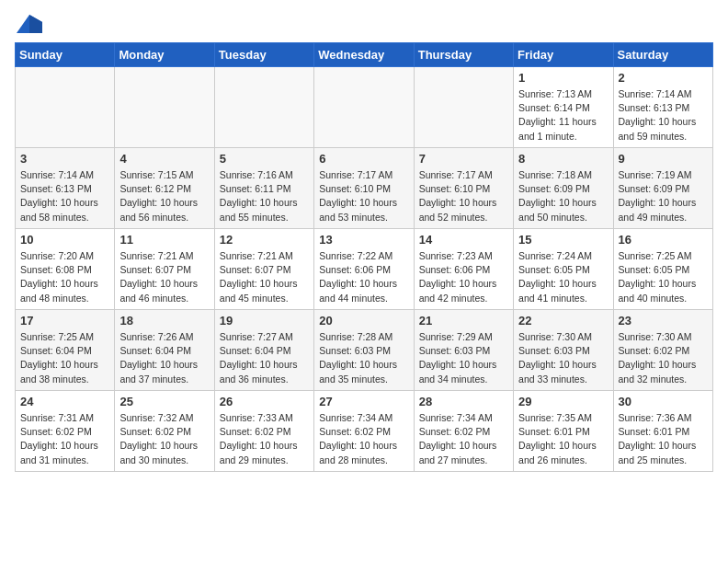  What do you see at coordinates (65, 55) in the screenshot?
I see `col-header-sunday: Sunday` at bounding box center [65, 55].